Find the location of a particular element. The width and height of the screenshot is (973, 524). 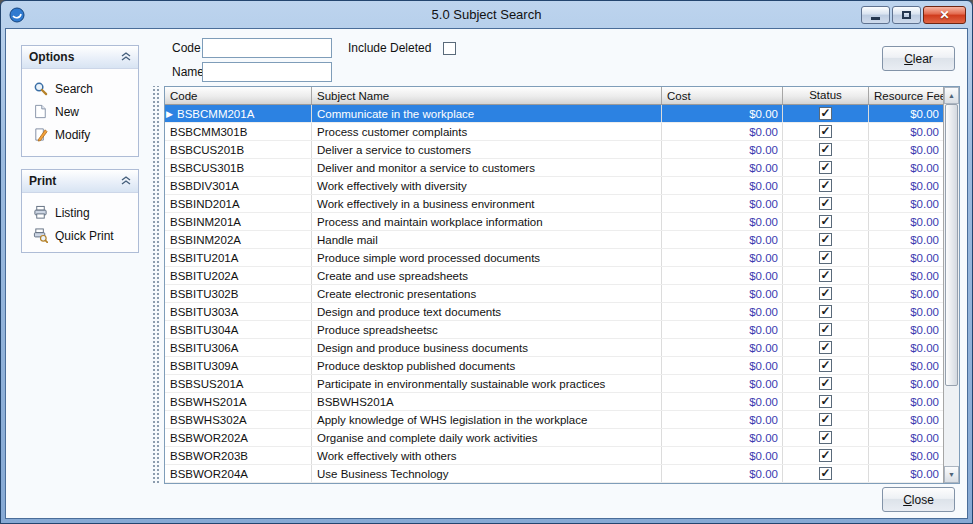

table-row: BSBITU302B Create electronic presentatio… is located at coordinates (554, 294).